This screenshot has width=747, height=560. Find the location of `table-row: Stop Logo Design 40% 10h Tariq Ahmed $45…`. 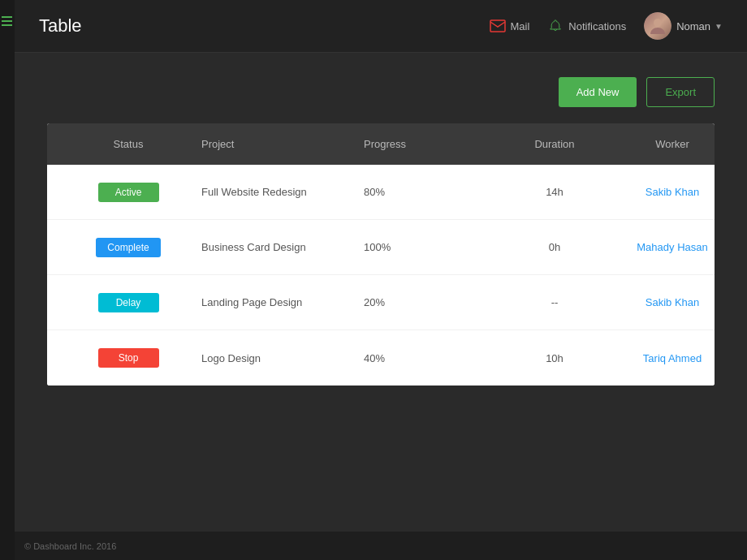

table-row: Stop Logo Design 40% 10h Tariq Ahmed $45… is located at coordinates (381, 358).